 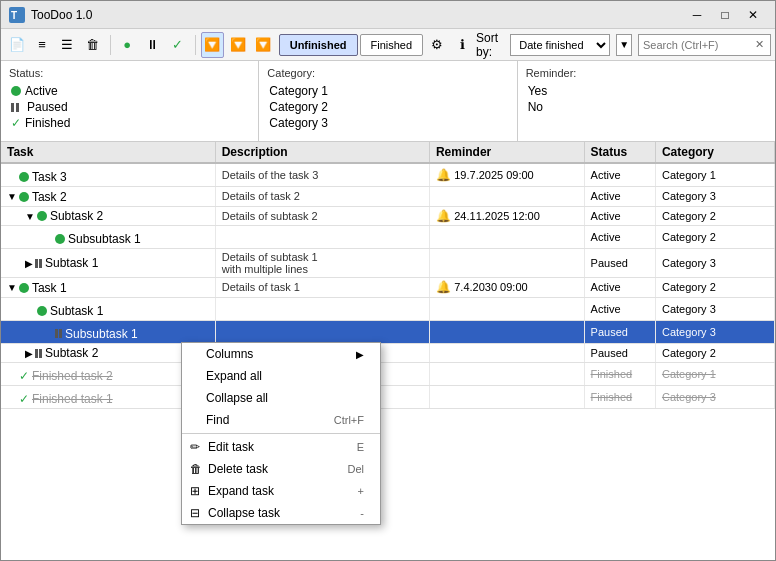 What do you see at coordinates (281, 354) in the screenshot?
I see `ctx-columns: Columns ▶ ✓ Task ✓ Description ✓ Reminde…` at bounding box center [281, 354].